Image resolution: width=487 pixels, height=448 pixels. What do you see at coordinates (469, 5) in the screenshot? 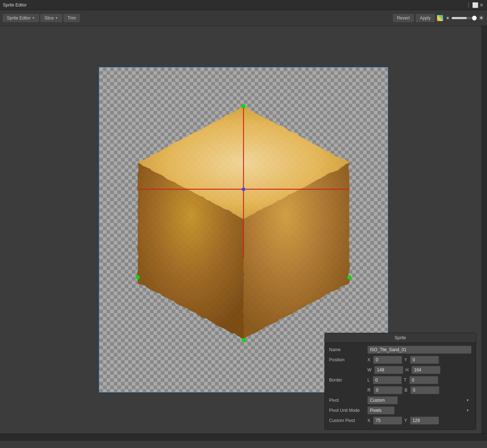
I see `menu-button: ⋮` at bounding box center [469, 5].